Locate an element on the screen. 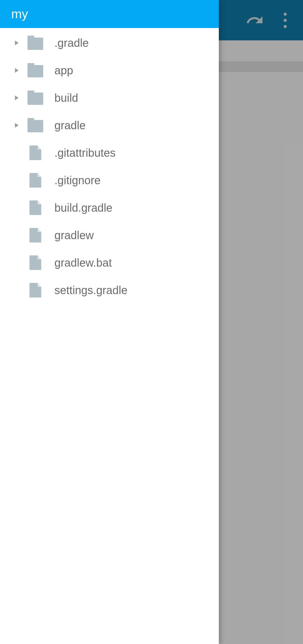 The height and width of the screenshot is (644, 303). tree-file-item: gradlew.bat is located at coordinates (109, 263).